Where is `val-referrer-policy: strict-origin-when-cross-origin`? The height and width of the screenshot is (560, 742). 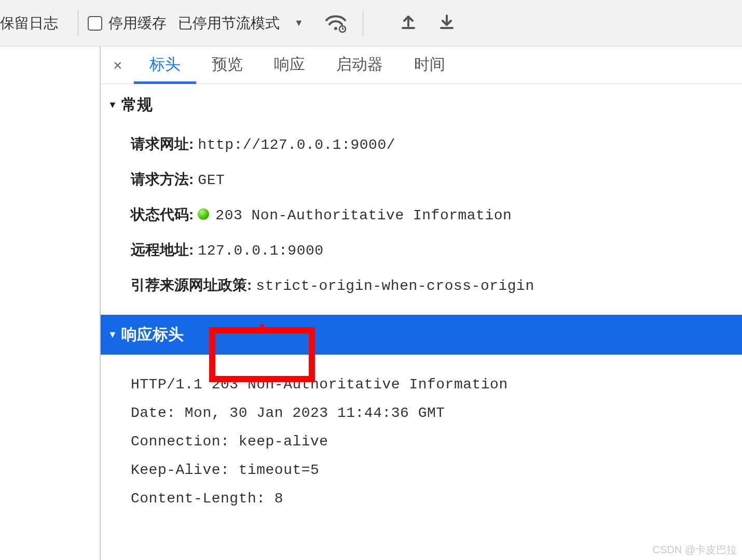 val-referrer-policy: strict-origin-when-cross-origin is located at coordinates (395, 286).